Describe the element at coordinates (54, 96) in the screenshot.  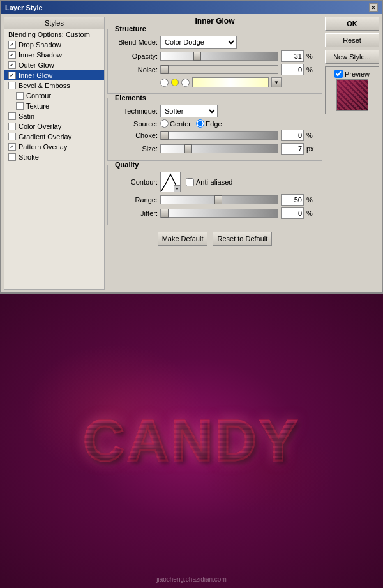
I see `sidebar-item-contour: Contour` at that location.